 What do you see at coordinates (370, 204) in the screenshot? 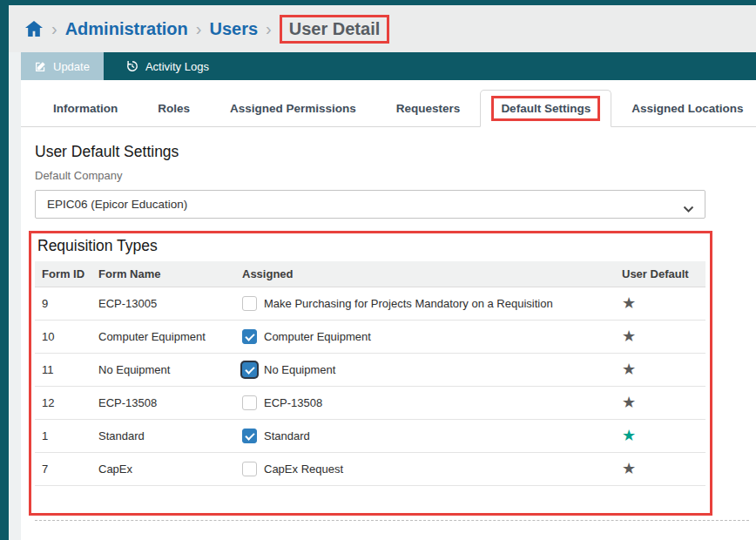
I see `default-company-select: EPIC06 (Epicor Education)` at bounding box center [370, 204].